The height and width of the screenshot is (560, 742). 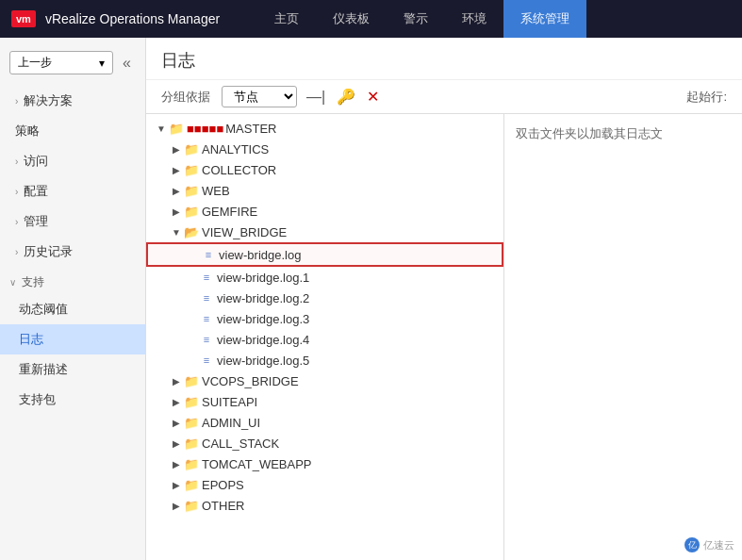 What do you see at coordinates (324, 255) in the screenshot?
I see `tree-item-vb-log: ≡ view-bridge.log` at bounding box center [324, 255].